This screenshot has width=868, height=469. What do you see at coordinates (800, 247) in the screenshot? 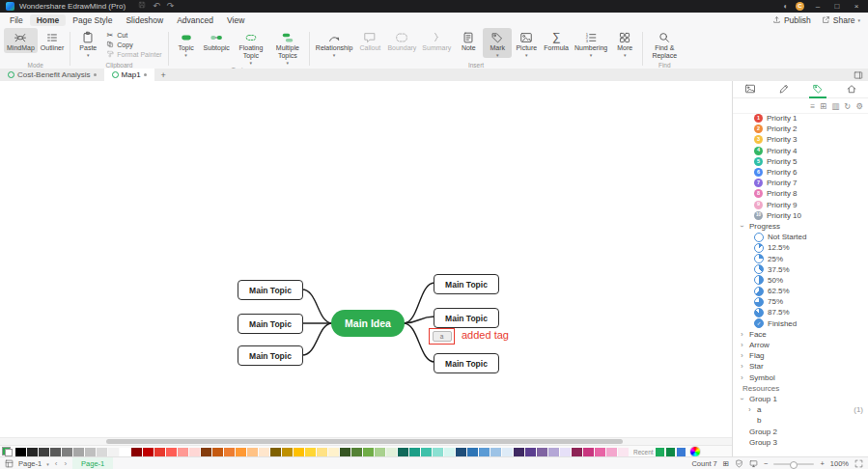
I see `progress-12-item: 12.5%` at bounding box center [800, 247].